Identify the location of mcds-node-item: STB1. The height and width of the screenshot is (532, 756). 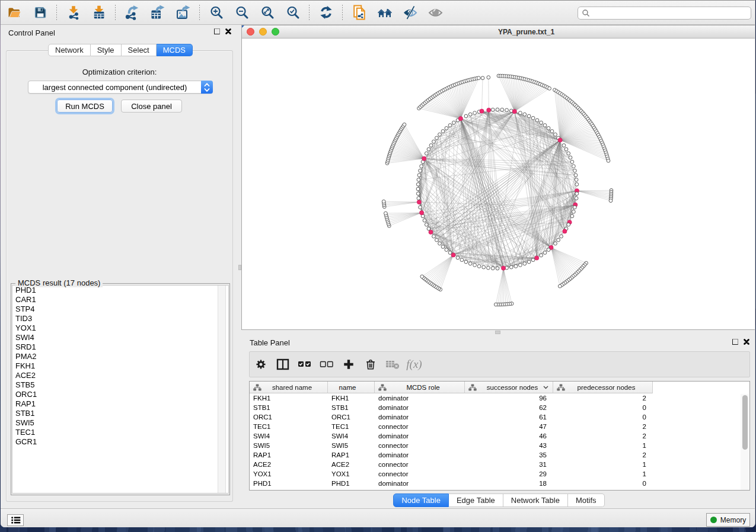
(120, 414).